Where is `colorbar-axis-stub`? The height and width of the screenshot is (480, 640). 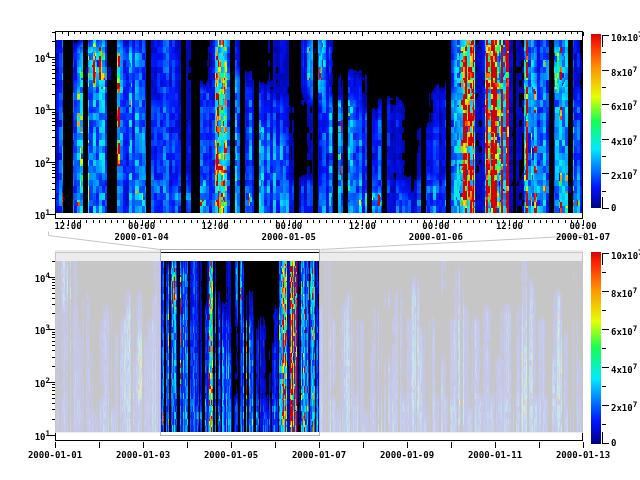
colorbar-axis-stub is located at coordinates (602, 259).